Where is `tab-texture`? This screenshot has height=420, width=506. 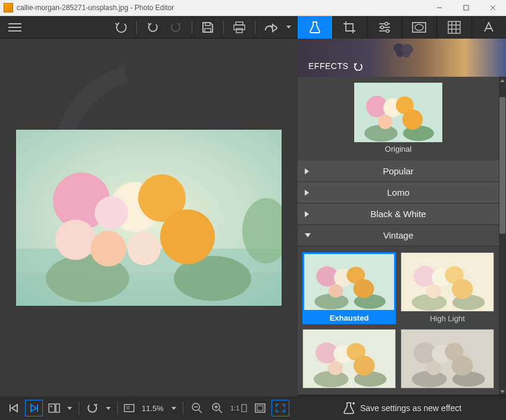
tab-texture is located at coordinates (455, 27).